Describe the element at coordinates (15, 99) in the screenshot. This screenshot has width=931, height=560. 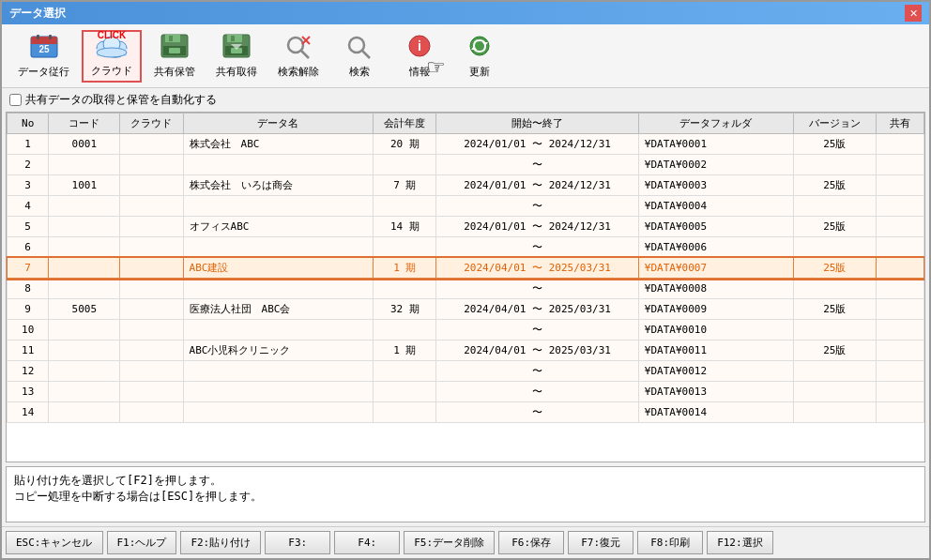
I see `automate-checkbox` at that location.